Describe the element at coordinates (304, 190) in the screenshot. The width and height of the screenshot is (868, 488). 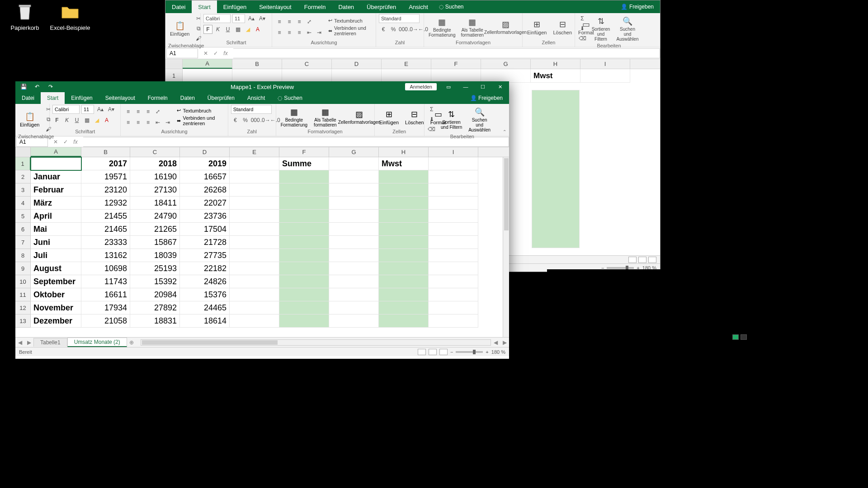
I see `cell-F3` at that location.